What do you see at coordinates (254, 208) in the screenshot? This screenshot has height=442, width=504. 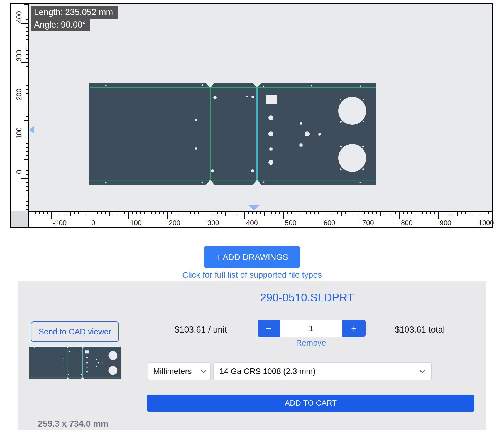 I see `ruler-cursor-down-icon` at bounding box center [254, 208].